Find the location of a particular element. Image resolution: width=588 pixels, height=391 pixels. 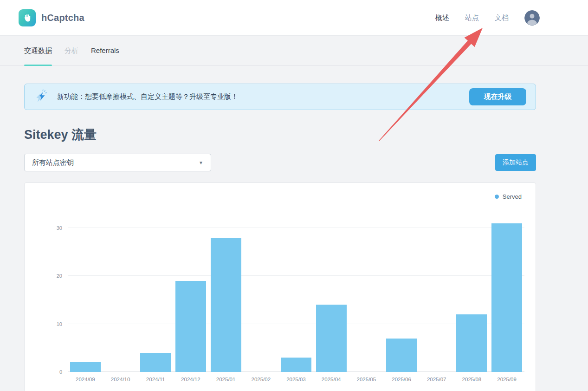

upgrade-now-button: 现在升级 is located at coordinates (498, 97).